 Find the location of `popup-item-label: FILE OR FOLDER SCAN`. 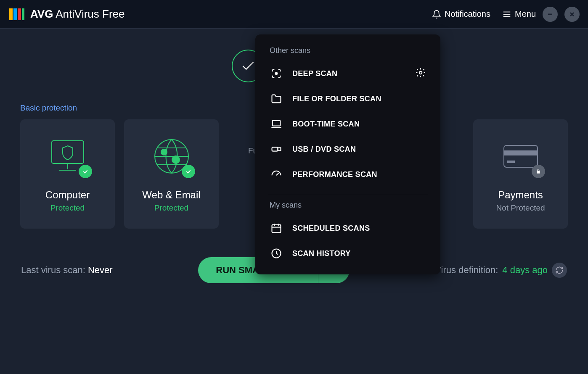

popup-item-label: FILE OR FOLDER SCAN is located at coordinates (337, 99).